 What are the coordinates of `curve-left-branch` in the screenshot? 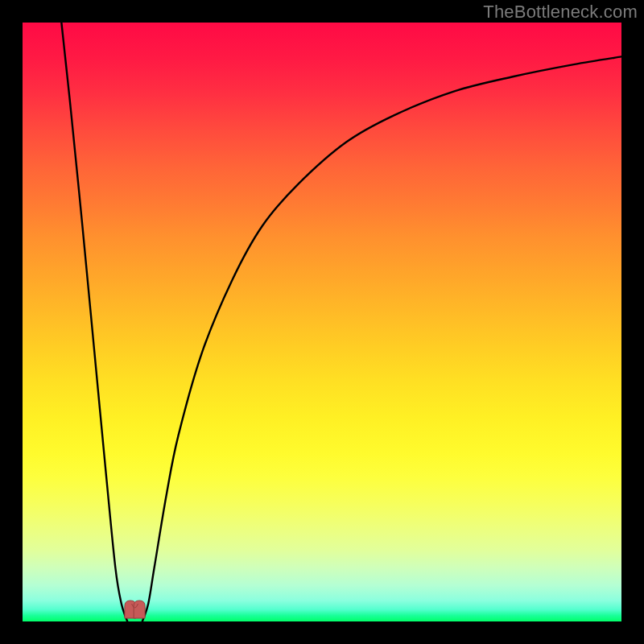 It's located at (94, 322).